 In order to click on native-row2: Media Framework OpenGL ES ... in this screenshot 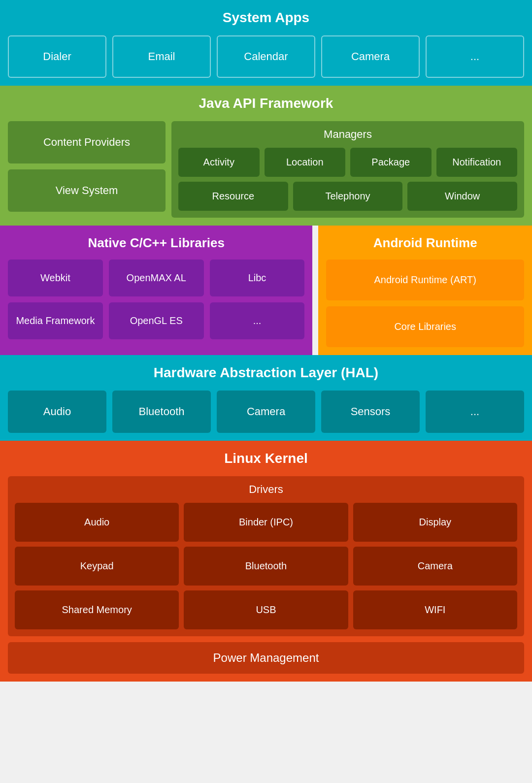, I will do `click(156, 321)`.